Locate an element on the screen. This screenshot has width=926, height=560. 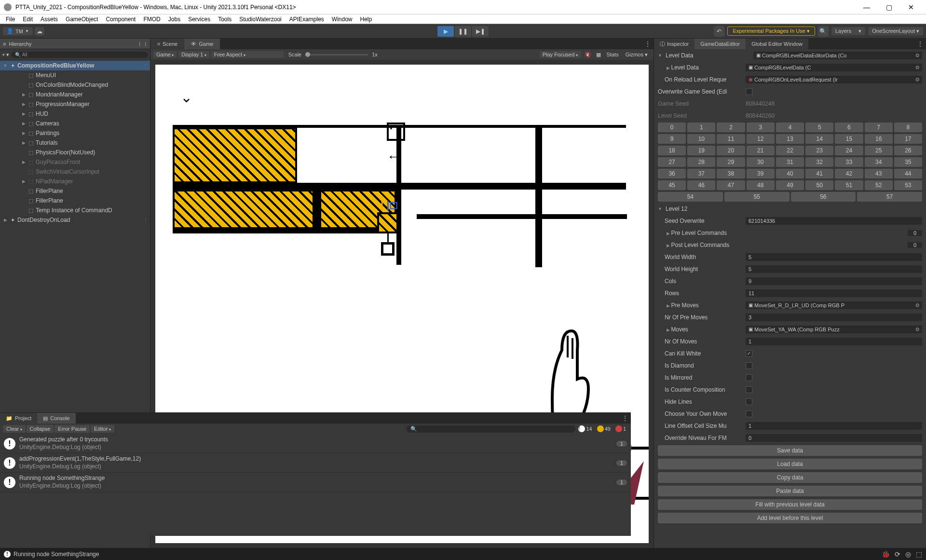
bug-icon: 🐞 is located at coordinates (885, 554).